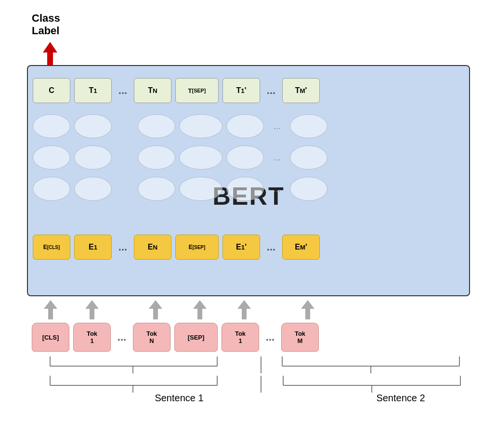  What do you see at coordinates (200, 310) in the screenshot?
I see `arrow-SEP` at bounding box center [200, 310].